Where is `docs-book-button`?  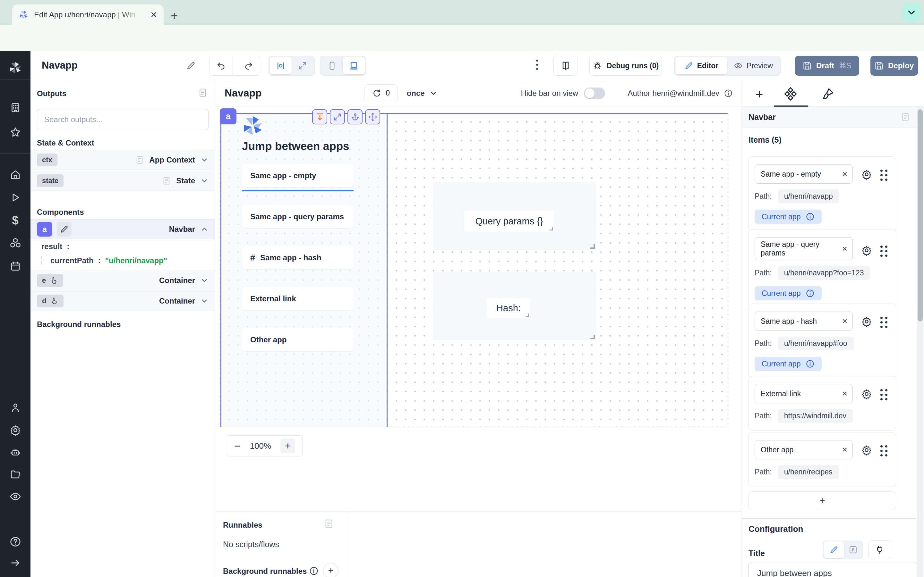
docs-book-button is located at coordinates (565, 66).